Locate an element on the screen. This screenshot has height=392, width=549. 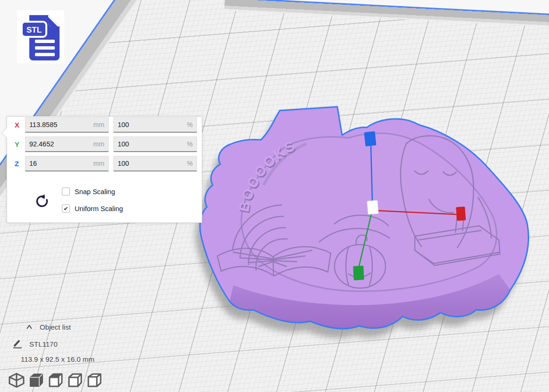
object-list-title: Object list is located at coordinates (55, 327).